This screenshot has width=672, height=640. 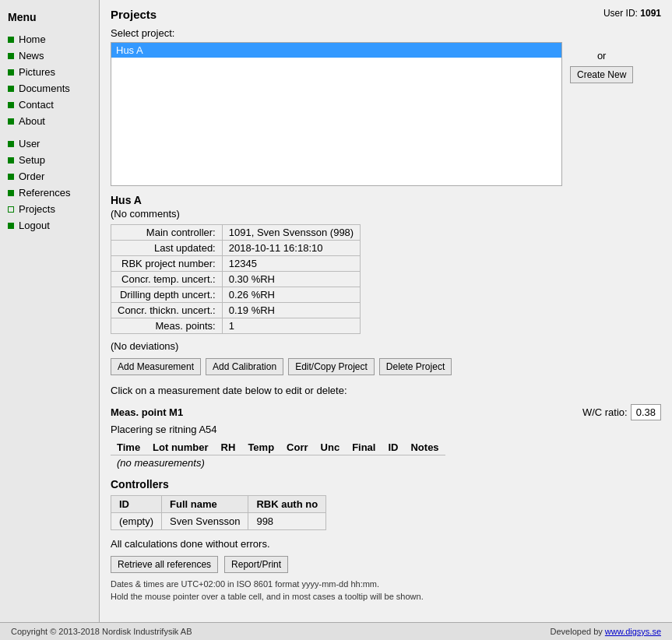 What do you see at coordinates (601, 75) in the screenshot?
I see `create-new-button: Create New` at bounding box center [601, 75].